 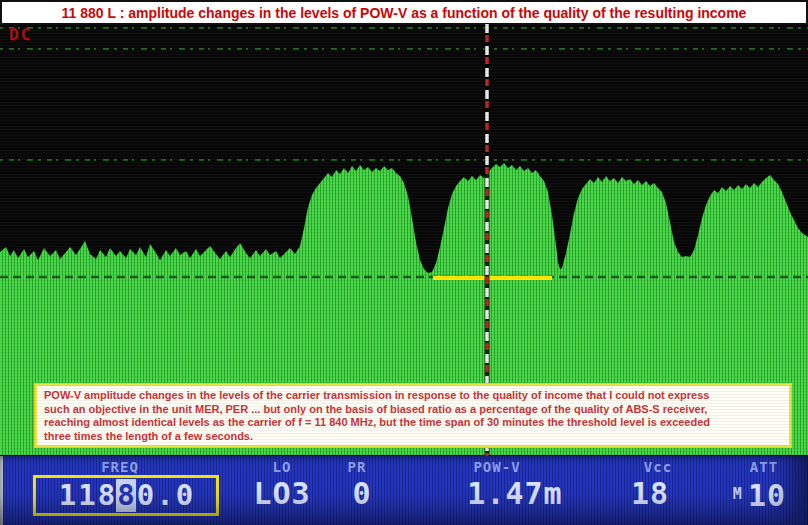 What do you see at coordinates (413, 423) in the screenshot?
I see `annotation-line: reaching almost identical levels as the …` at bounding box center [413, 423].